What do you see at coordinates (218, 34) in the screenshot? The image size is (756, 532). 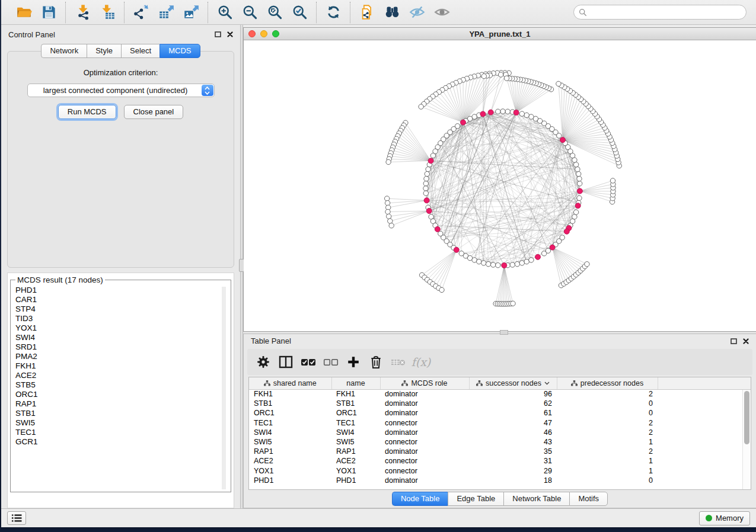 I see `float-panel-icon` at bounding box center [218, 34].